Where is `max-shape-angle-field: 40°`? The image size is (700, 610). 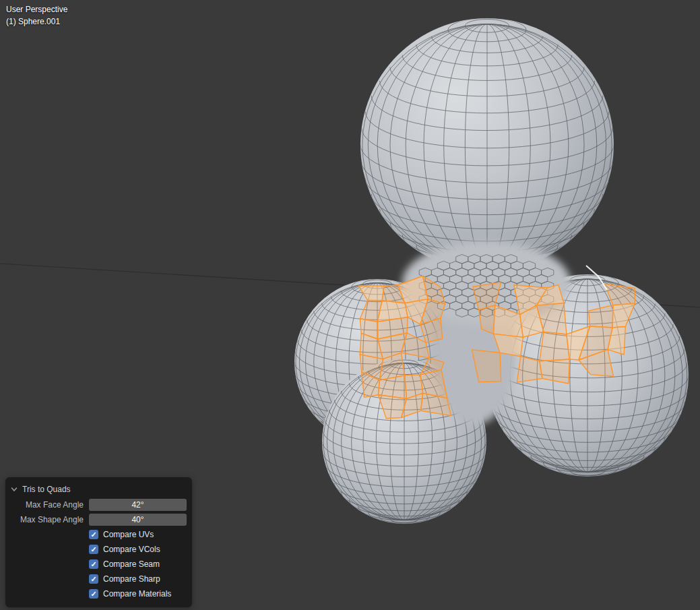 max-shape-angle-field: 40° is located at coordinates (137, 520).